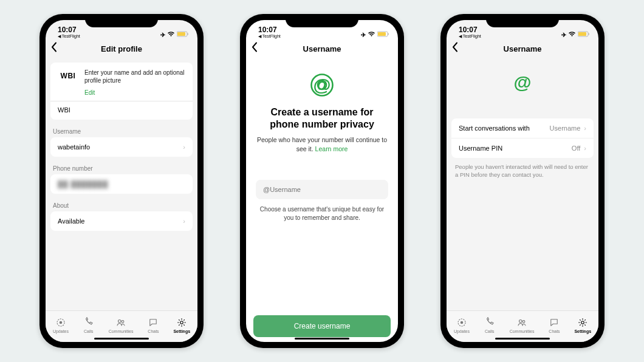 The height and width of the screenshot is (362, 644). Describe the element at coordinates (481, 148) in the screenshot. I see `row-label: Username PIN` at that location.